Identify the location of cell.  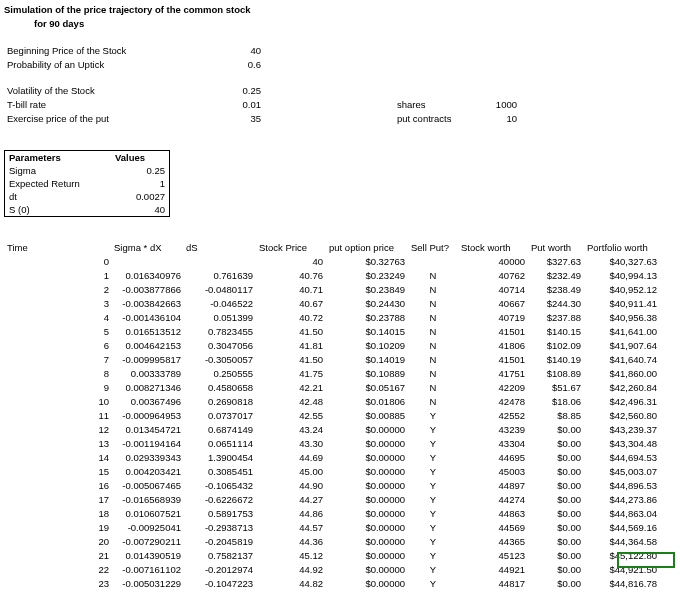
(220, 262).